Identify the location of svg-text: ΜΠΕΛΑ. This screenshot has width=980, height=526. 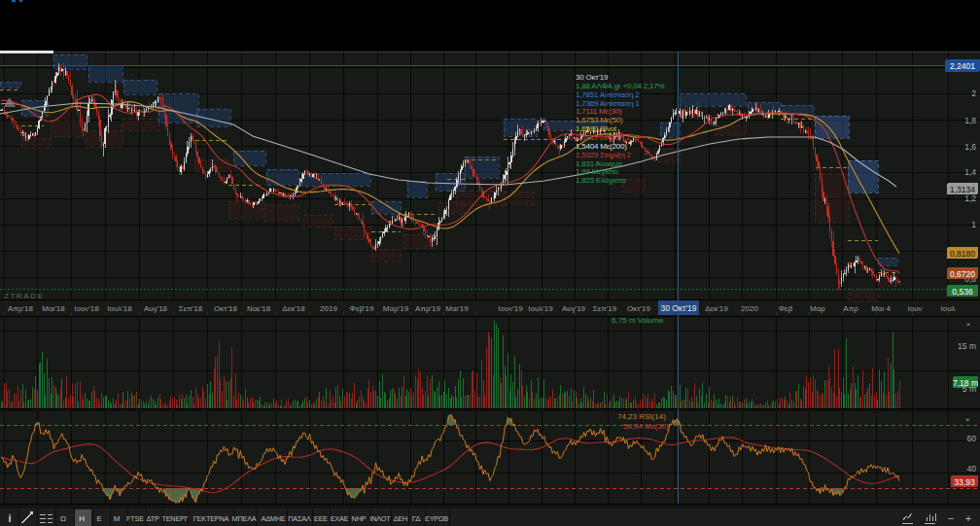
(245, 519).